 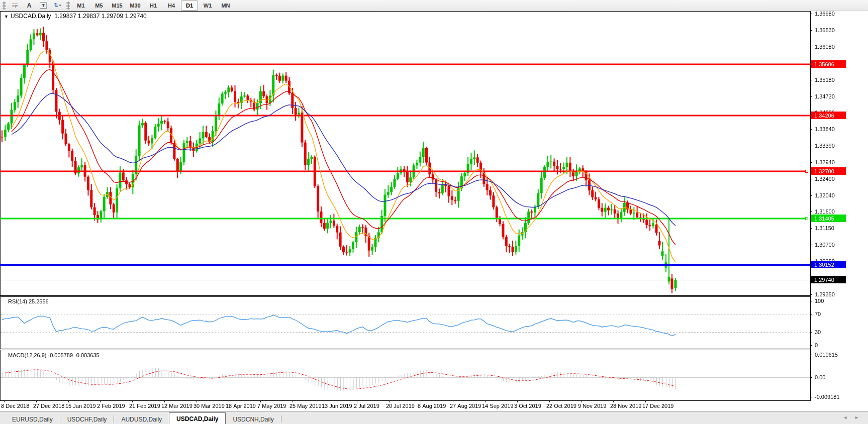 What do you see at coordinates (32, 419) in the screenshot?
I see `tab-eurusd-daily: EURUSD,Daily` at bounding box center [32, 419].